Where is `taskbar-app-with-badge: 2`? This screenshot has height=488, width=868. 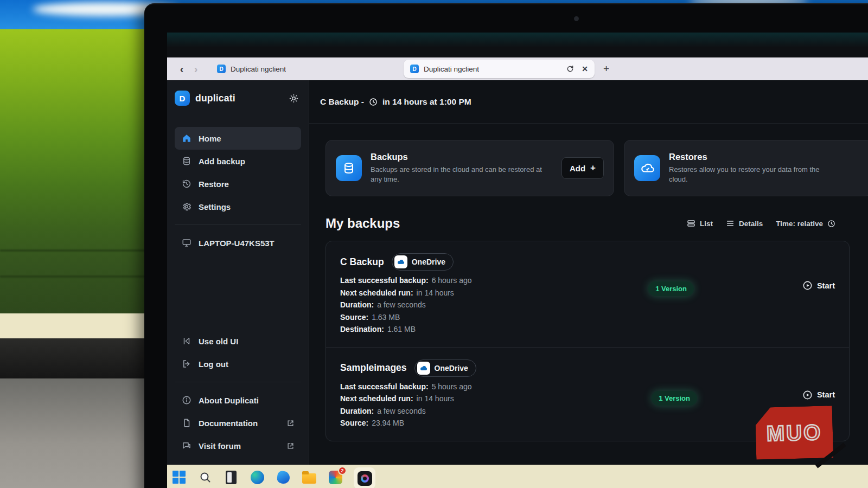
taskbar-app-with-badge: 2 is located at coordinates (335, 477).